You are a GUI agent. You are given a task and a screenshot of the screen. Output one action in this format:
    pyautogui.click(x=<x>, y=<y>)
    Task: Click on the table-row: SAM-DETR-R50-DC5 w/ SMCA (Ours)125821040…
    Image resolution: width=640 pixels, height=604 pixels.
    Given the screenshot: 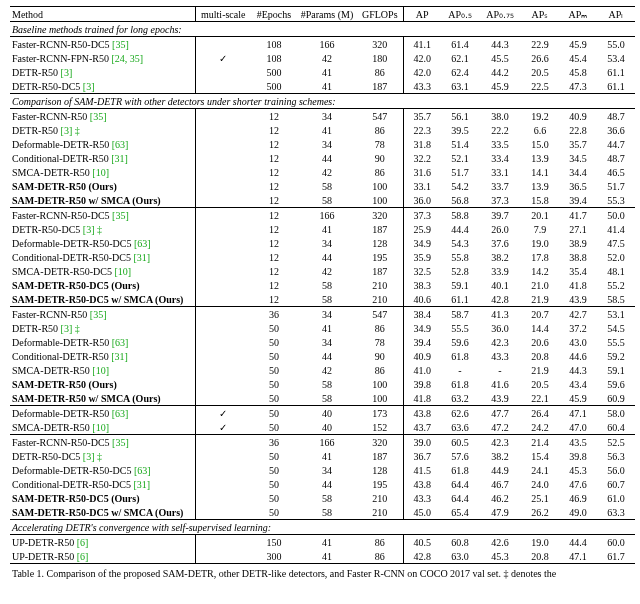 What is the action you would take?
    pyautogui.click(x=322, y=300)
    